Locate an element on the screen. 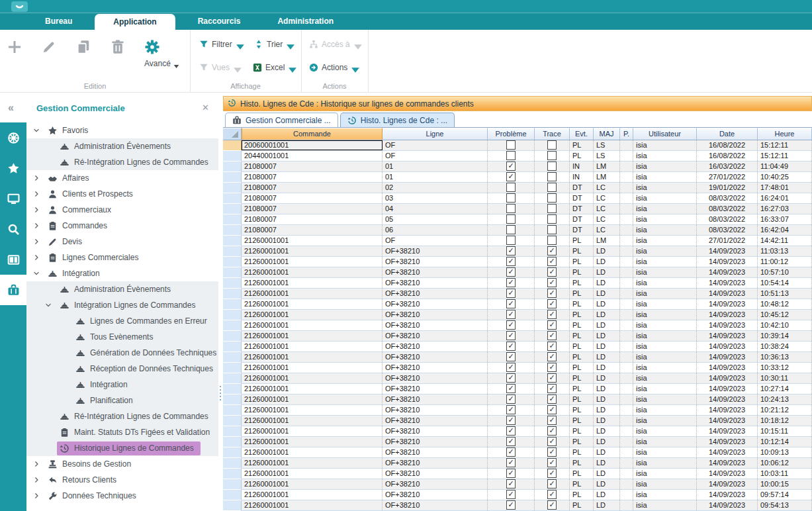 The image size is (812, 511). cell-evt: DT is located at coordinates (582, 188).